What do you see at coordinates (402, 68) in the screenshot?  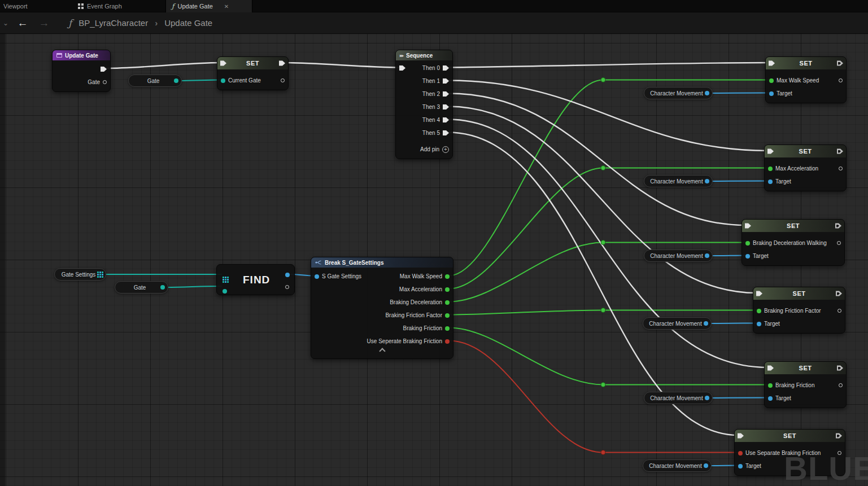 I see `exec-in-pin` at bounding box center [402, 68].